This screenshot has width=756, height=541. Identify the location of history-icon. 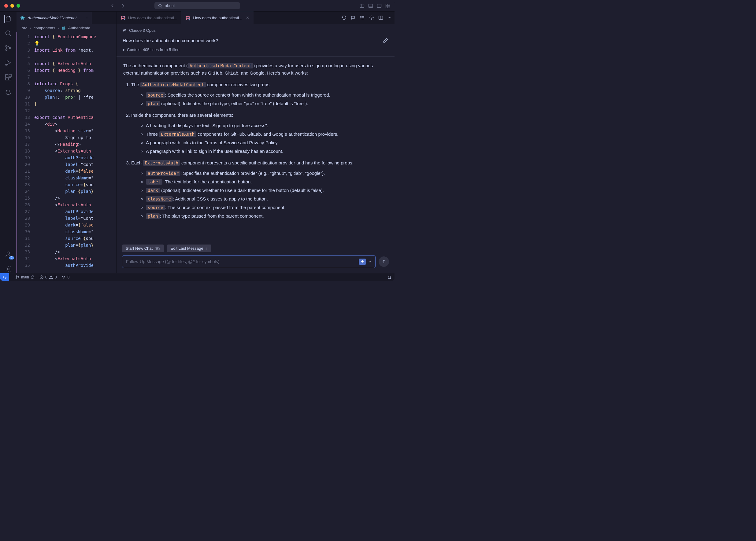
(344, 18).